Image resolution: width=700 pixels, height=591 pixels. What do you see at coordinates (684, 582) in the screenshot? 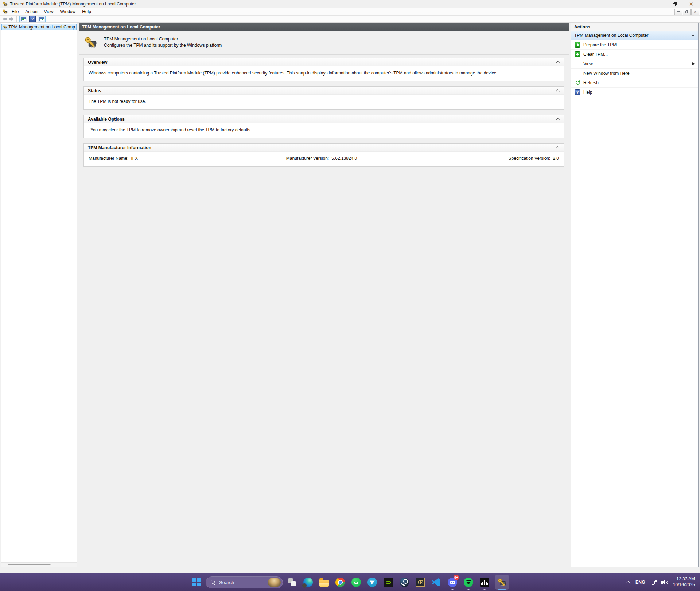
I see `clock: 12:33 AM 10/16/2025` at bounding box center [684, 582].